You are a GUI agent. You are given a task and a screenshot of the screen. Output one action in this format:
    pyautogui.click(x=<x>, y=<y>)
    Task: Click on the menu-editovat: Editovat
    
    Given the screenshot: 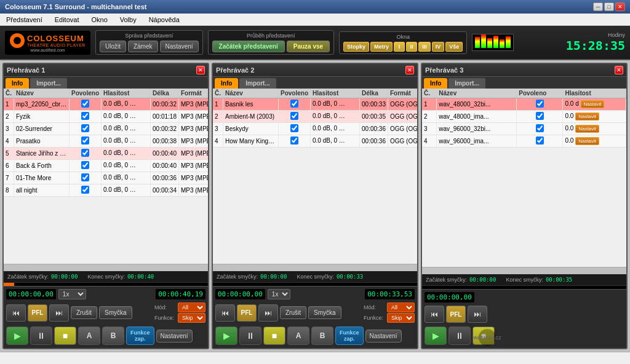 What is the action you would take?
    pyautogui.click(x=67, y=20)
    